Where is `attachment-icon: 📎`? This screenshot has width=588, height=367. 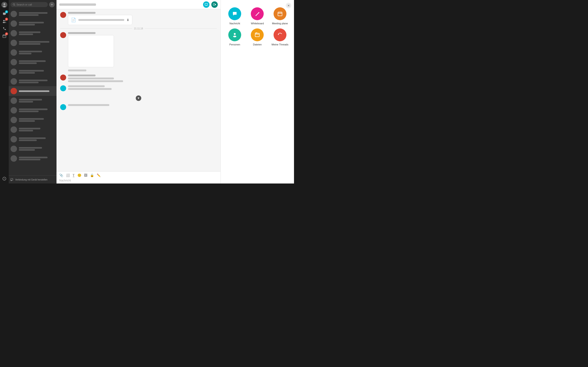 attachment-icon: 📎 is located at coordinates (61, 175).